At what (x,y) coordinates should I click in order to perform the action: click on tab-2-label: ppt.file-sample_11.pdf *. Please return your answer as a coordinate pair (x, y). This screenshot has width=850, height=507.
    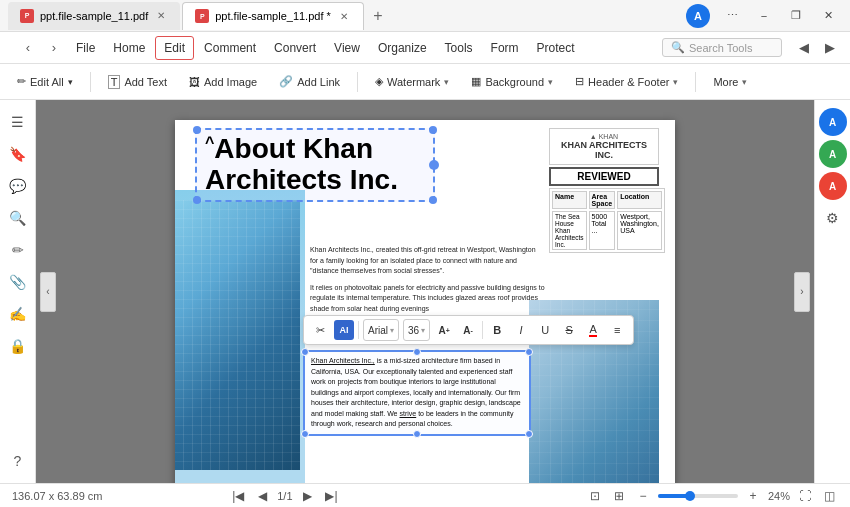
    Looking at the image, I should click on (273, 16).